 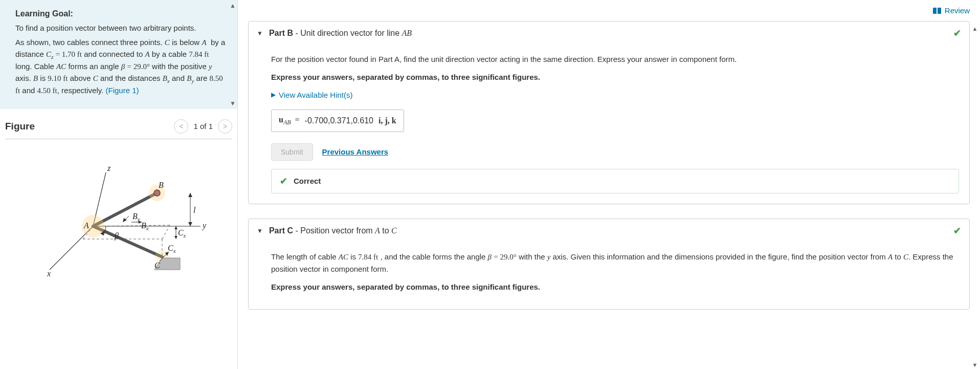 I want to click on answer-display: uAB = -0.700,0.371,0.610 i, j, k, so click(x=338, y=121).